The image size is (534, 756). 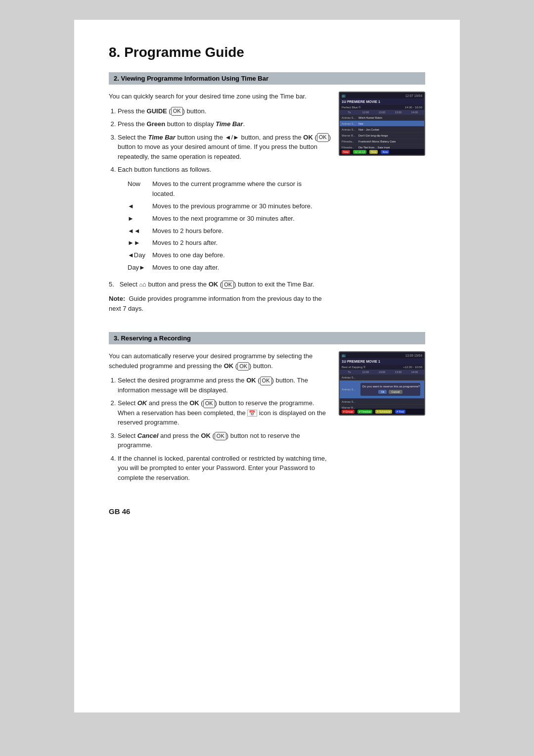 I want to click on ok-label-5: OK, so click(x=194, y=403).